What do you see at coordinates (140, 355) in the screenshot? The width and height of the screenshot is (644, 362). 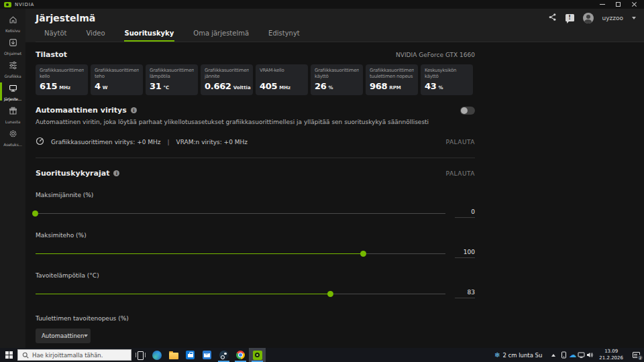 I see `task-view-button` at bounding box center [140, 355].